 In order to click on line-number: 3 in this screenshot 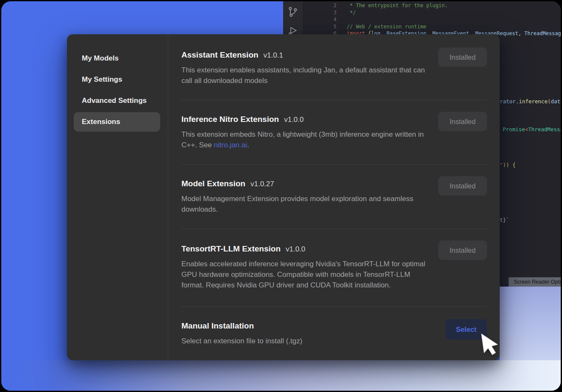, I will do `click(325, 13)`.